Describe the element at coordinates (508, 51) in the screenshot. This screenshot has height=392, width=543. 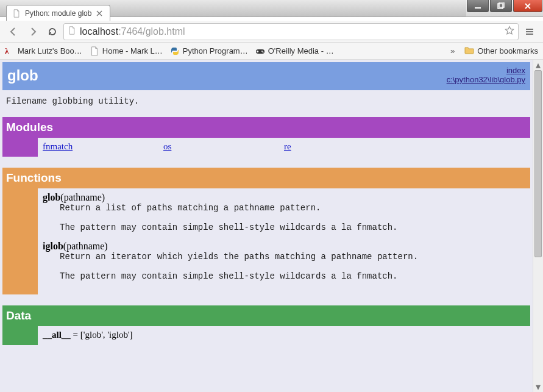
I see `other-bookmarks-label: Other bookmarks` at that location.